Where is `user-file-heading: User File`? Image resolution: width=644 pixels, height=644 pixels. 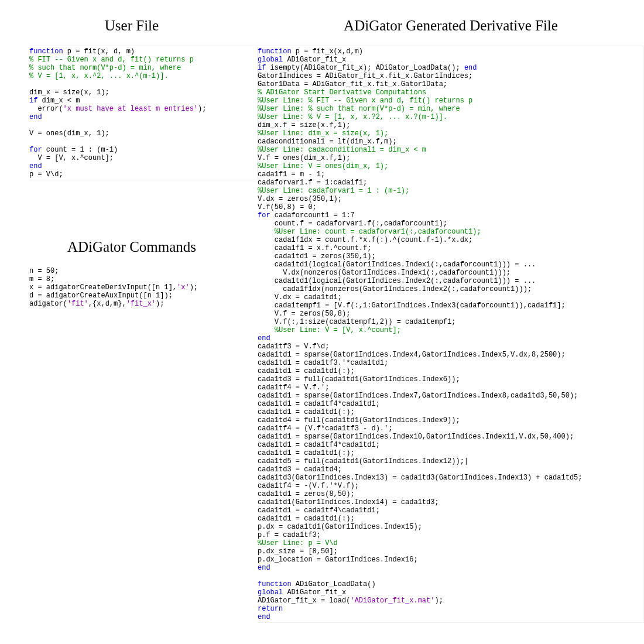 user-file-heading: User File is located at coordinates (132, 26).